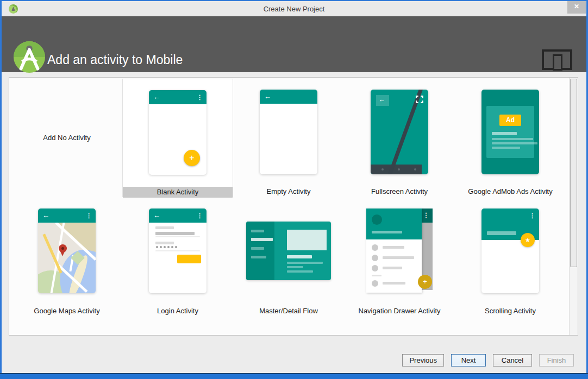 This screenshot has height=379, width=588. What do you see at coordinates (67, 138) in the screenshot?
I see `activity-label: Add No Activity` at bounding box center [67, 138].